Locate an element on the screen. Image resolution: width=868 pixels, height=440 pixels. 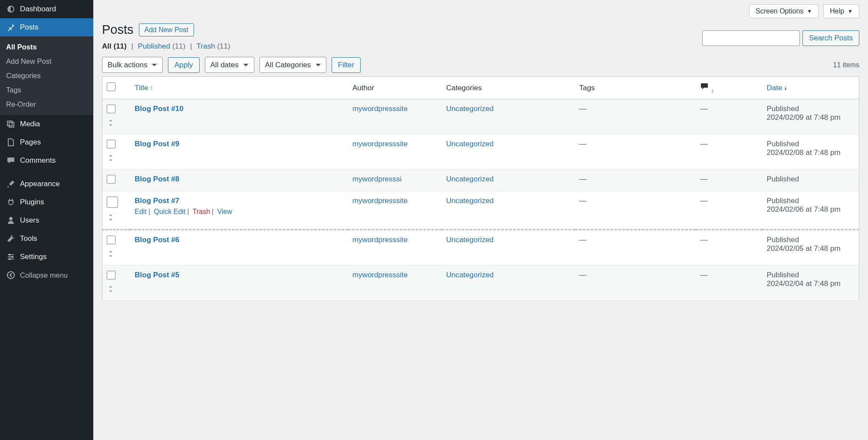
help-label: Help is located at coordinates (837, 11).